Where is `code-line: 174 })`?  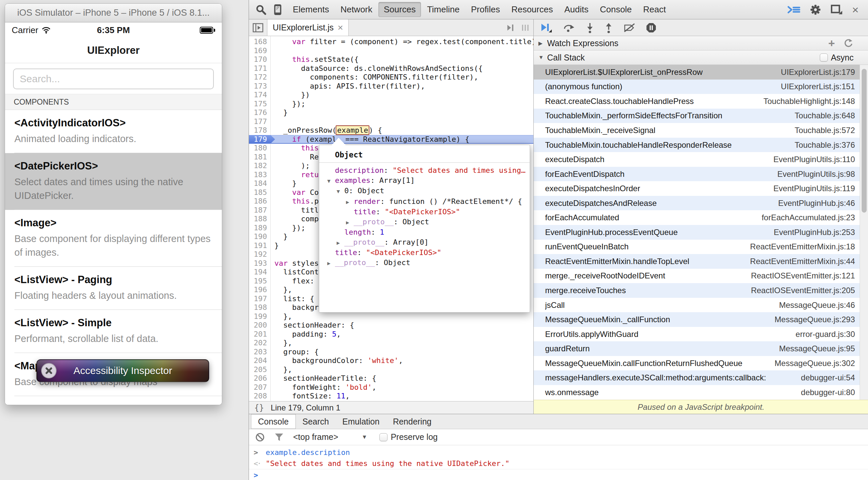
code-line: 174 }) is located at coordinates (391, 95).